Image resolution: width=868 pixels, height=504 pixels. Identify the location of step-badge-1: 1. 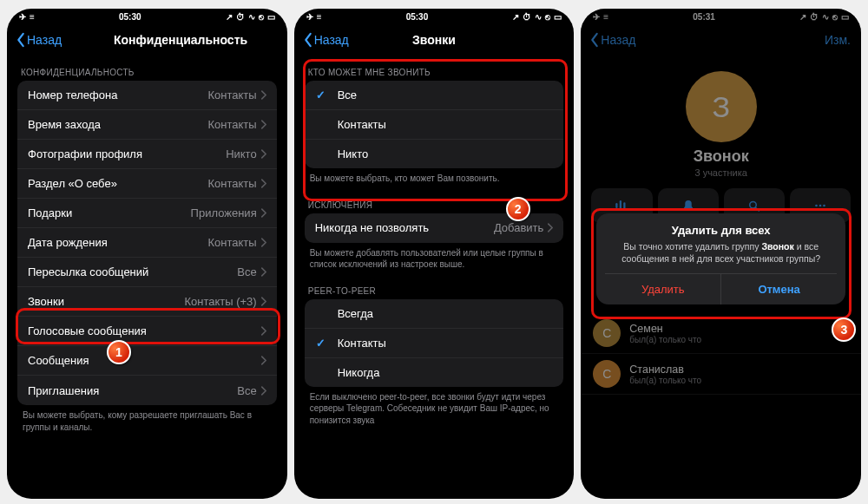
(119, 352).